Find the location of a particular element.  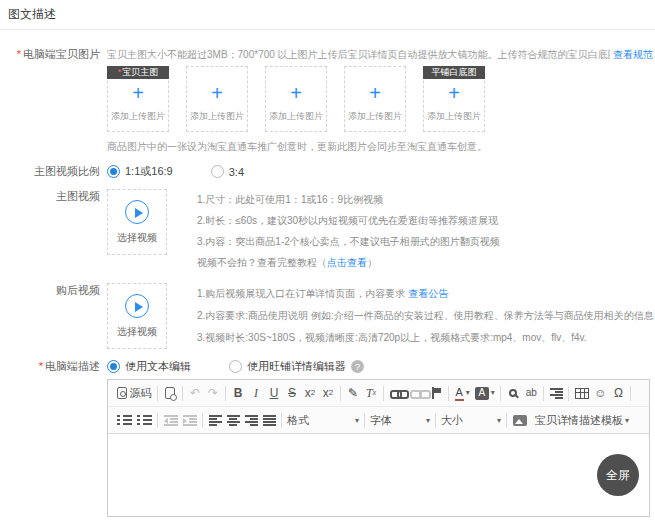

uploader-white-bg-image: 平铺白底图 + 添加上传图片 is located at coordinates (454, 99).